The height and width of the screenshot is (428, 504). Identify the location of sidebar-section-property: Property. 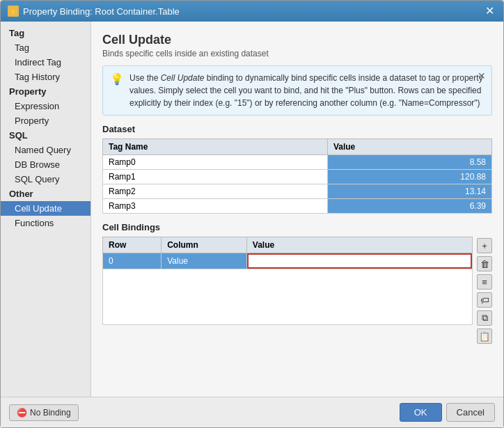
(46, 92).